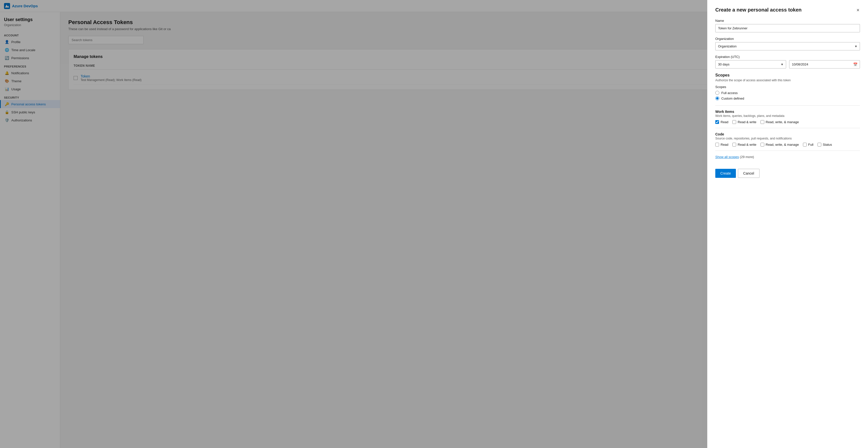 This screenshot has width=868, height=448. What do you see at coordinates (788, 57) in the screenshot?
I see `expiration-label: Expiration (UTC)` at bounding box center [788, 57].